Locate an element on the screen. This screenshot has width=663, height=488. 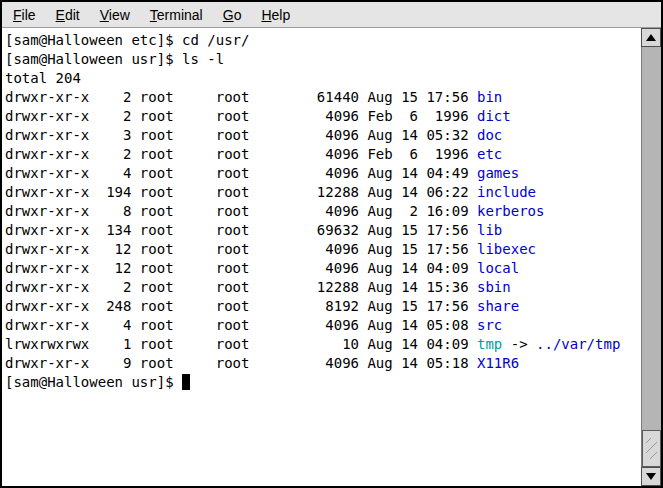
terminal-text: total 204 is located at coordinates (43, 78).